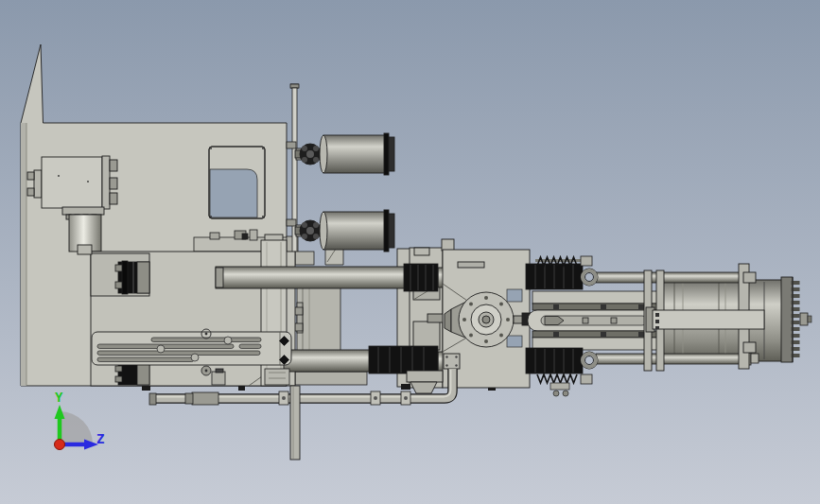  What do you see at coordinates (706, 320) in the screenshot?
I see `piston-ram` at bounding box center [706, 320].